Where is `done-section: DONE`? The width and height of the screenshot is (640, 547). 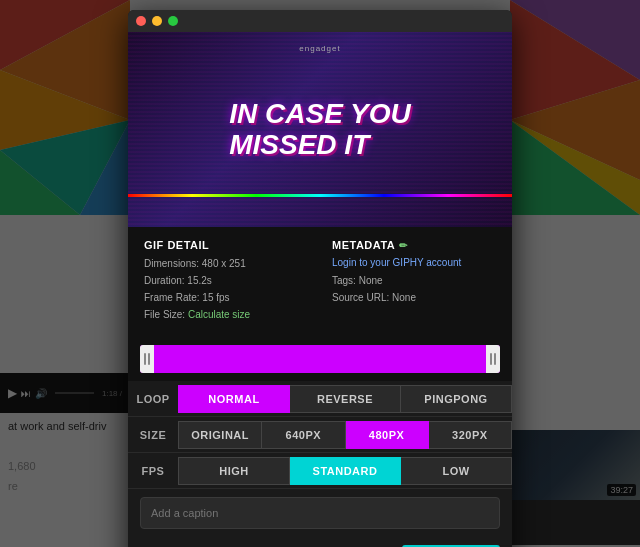 done-section: DONE is located at coordinates (320, 542).